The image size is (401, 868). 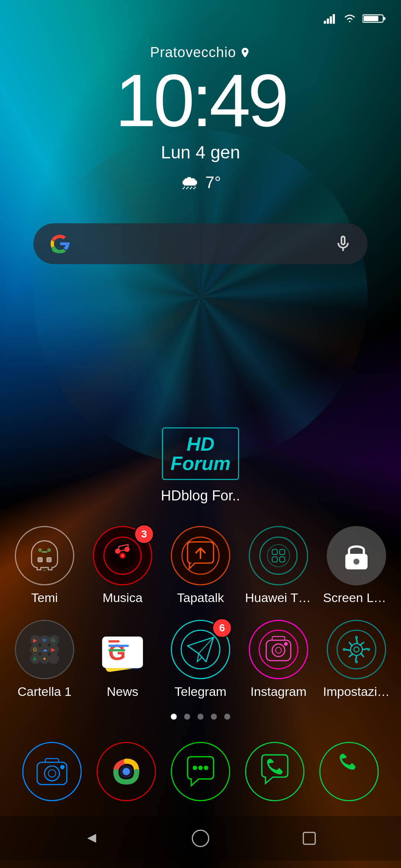 What do you see at coordinates (356, 691) in the screenshot?
I see `impostazioni-label: Impostazio..` at bounding box center [356, 691].